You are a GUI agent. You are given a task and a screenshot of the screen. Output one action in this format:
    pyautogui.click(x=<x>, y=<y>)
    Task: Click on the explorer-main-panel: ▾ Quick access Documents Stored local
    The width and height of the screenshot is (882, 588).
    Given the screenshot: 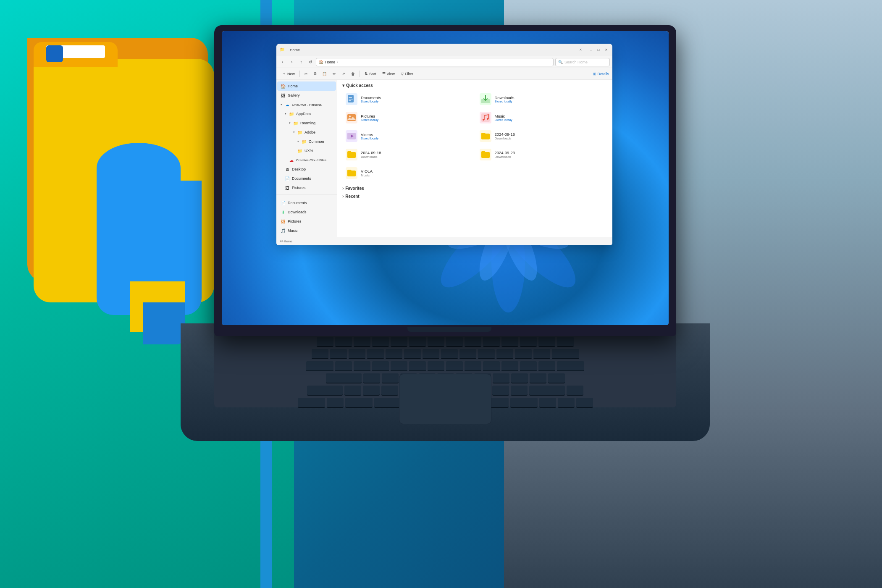 What is the action you would take?
    pyautogui.click(x=475, y=158)
    